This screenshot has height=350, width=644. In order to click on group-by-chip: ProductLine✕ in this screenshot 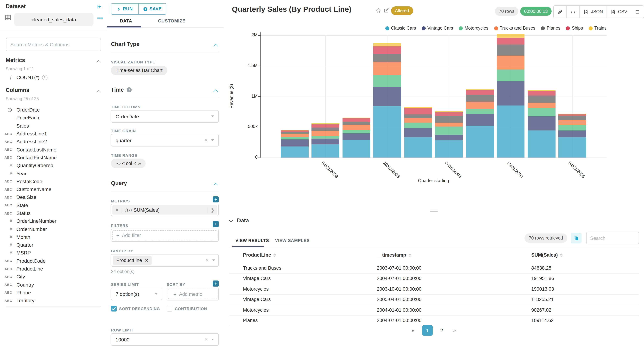, I will do `click(132, 260)`.